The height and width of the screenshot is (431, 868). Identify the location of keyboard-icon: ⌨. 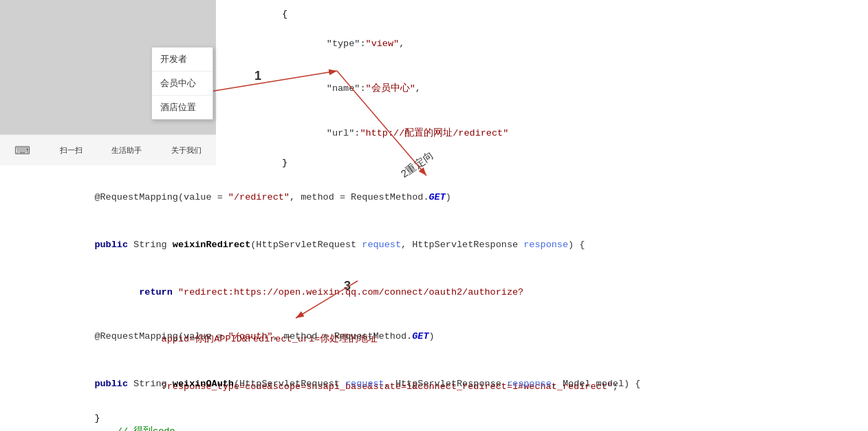
(22, 150).